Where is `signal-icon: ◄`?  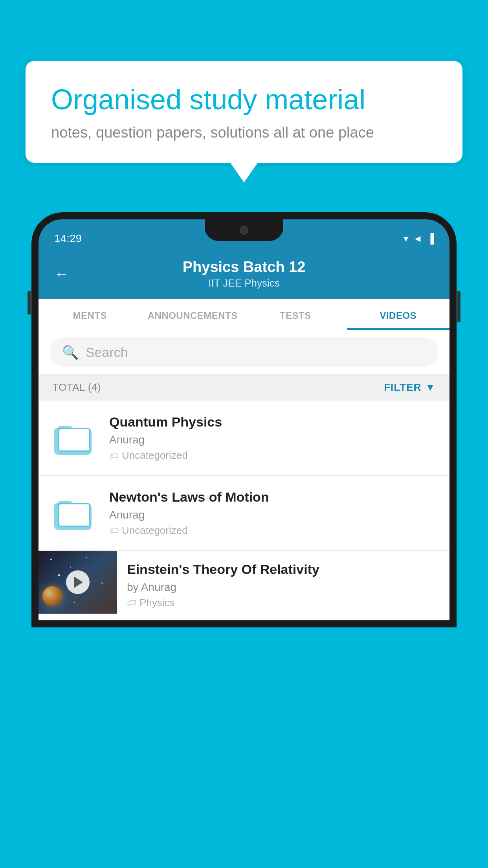
signal-icon: ◄ is located at coordinates (418, 239).